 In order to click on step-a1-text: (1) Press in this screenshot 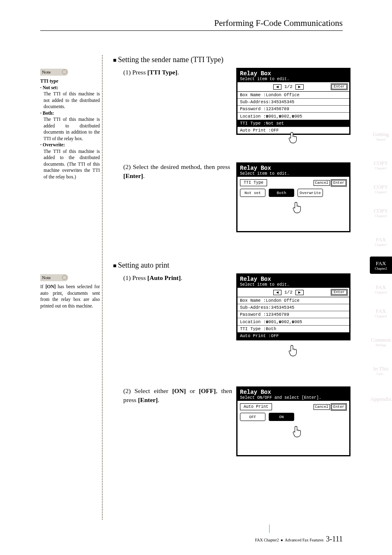, I will do `click(136, 72)`.